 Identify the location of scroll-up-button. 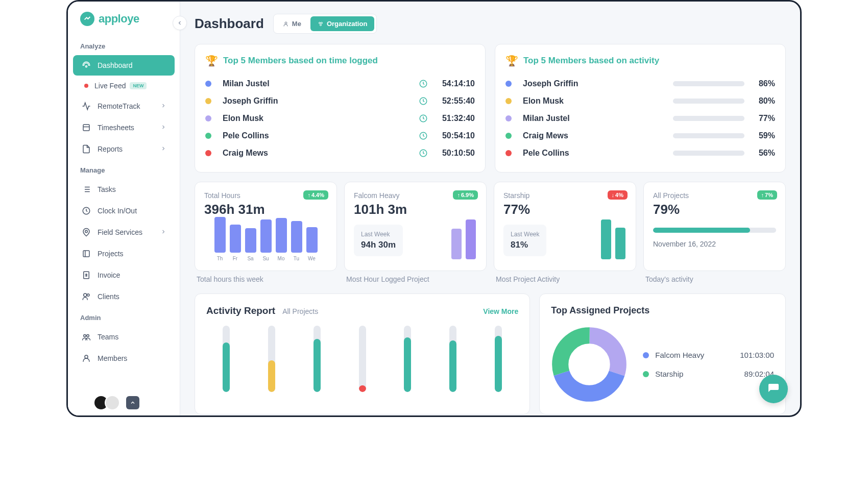
(133, 403).